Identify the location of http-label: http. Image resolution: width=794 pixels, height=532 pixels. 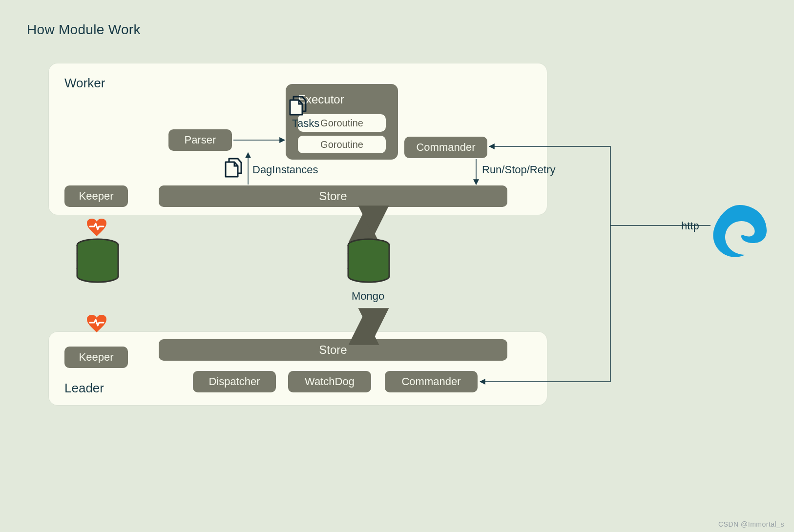
(690, 226).